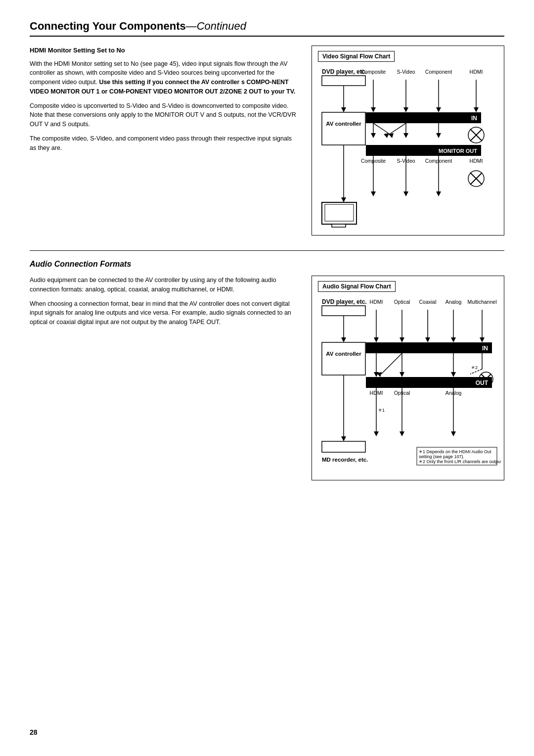 This screenshot has height=756, width=534. What do you see at coordinates (267, 264) in the screenshot?
I see `audio-section-heading-row: Audio Connection Formats` at bounding box center [267, 264].